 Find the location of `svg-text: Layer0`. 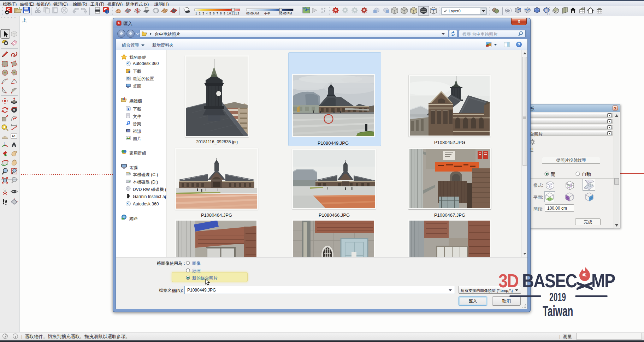

svg-text: Layer0 is located at coordinates (455, 11).